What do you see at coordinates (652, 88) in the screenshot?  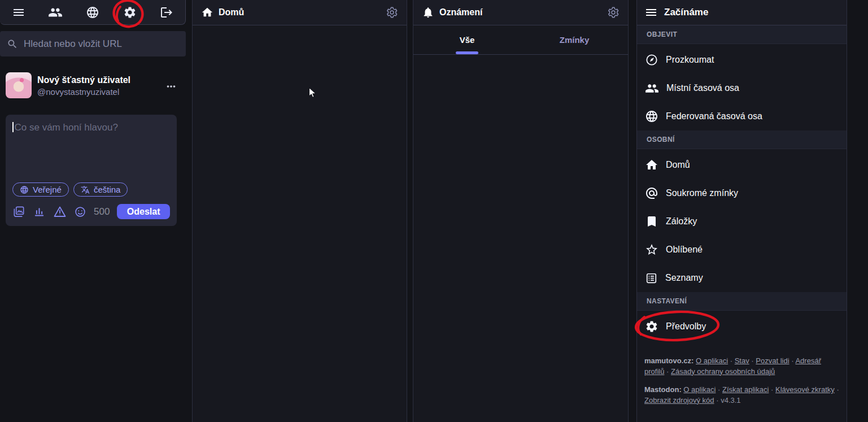 I see `people-icon` at bounding box center [652, 88].